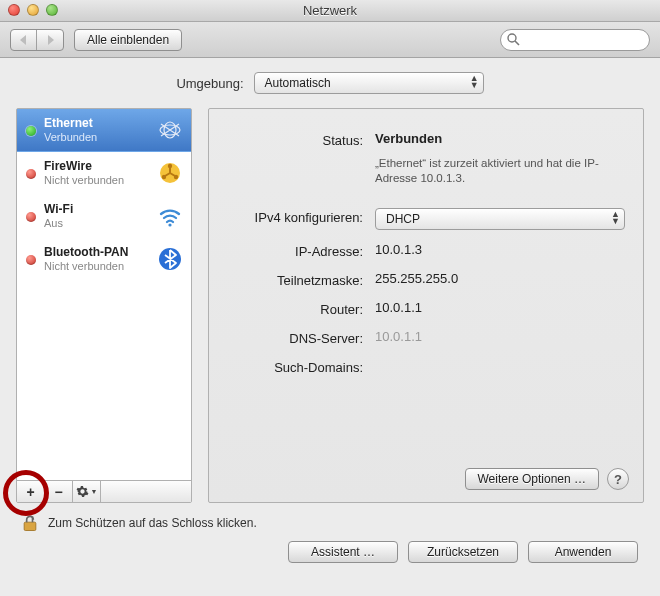 This screenshot has width=660, height=596. Describe the element at coordinates (330, 83) in the screenshot. I see `environment-row: Umgebung: Automatisch ▲▼` at that location.